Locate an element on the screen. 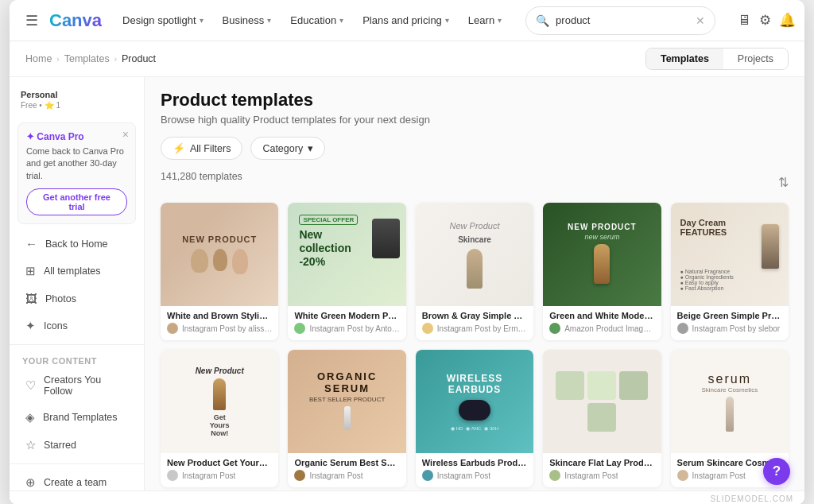 This screenshot has height=504, width=814. template-card: SPECIAL OFFER Newcollection-20% White Gr… is located at coordinates (347, 272).